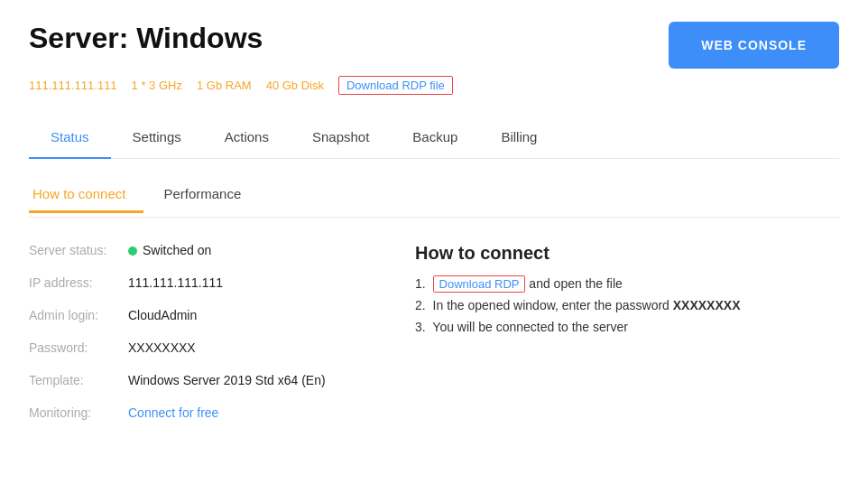  Describe the element at coordinates (78, 315) in the screenshot. I see `admin-label: Admin login:` at that location.